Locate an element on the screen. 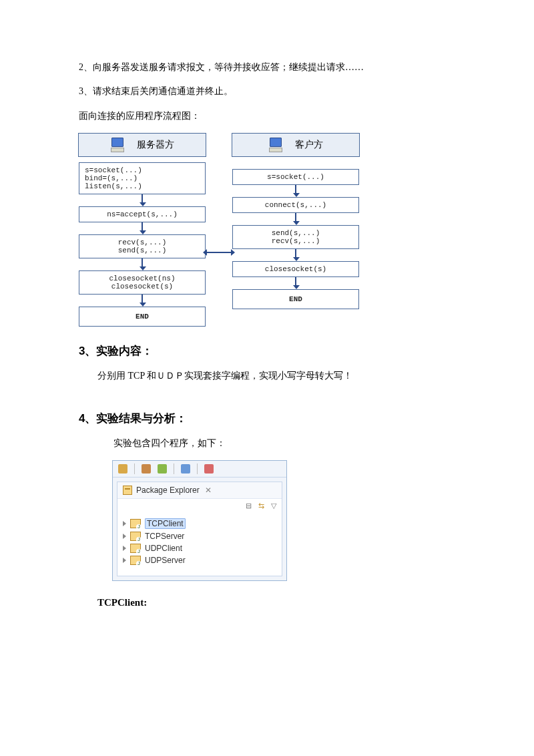 The width and height of the screenshot is (534, 756). client-column: 客户方 s=socket(...) connect(s,...) send(s,… is located at coordinates (296, 230).